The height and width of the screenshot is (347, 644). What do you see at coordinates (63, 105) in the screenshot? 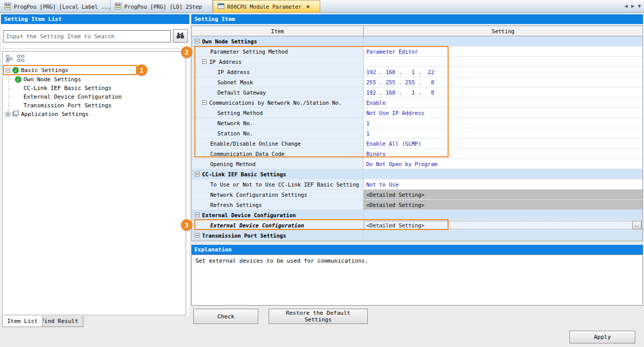
I see `tree-item-transmission-port-settings: Transmission Port Settings` at bounding box center [63, 105].